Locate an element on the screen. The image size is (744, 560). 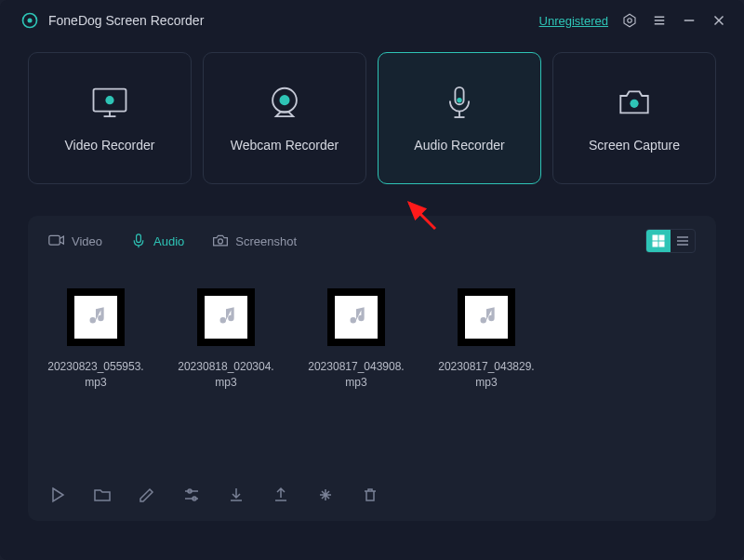
microphone-icon is located at coordinates (459, 102).